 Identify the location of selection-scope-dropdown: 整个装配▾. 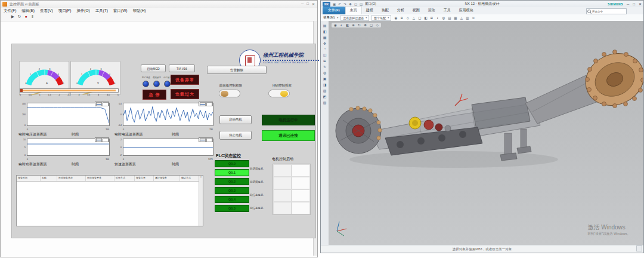
(382, 18).